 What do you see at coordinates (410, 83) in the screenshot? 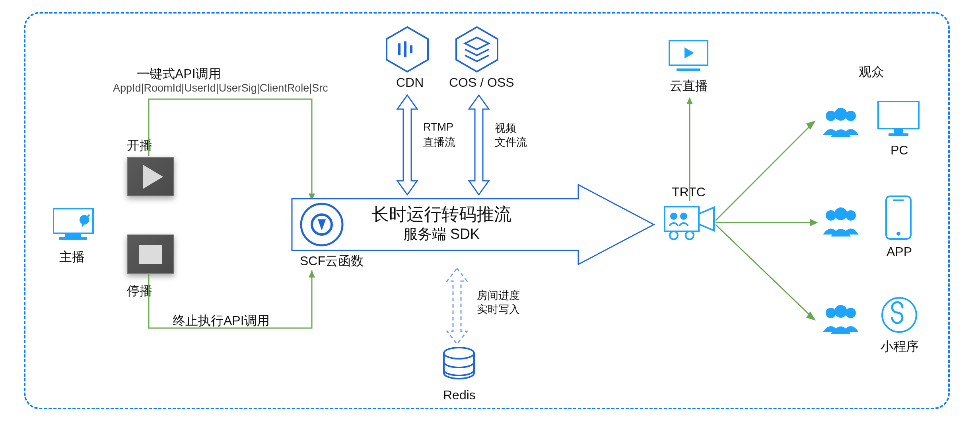
I see `cdn-label: CDN` at bounding box center [410, 83].